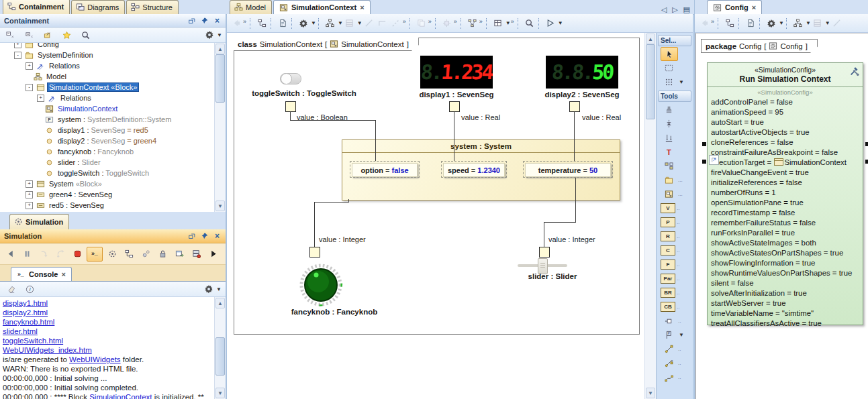 Image resolution: width=868 pixels, height=399 pixels. Describe the element at coordinates (107, 119) in the screenshot. I see `tree-item: Psystem : SystemDefinition::System` at that location.